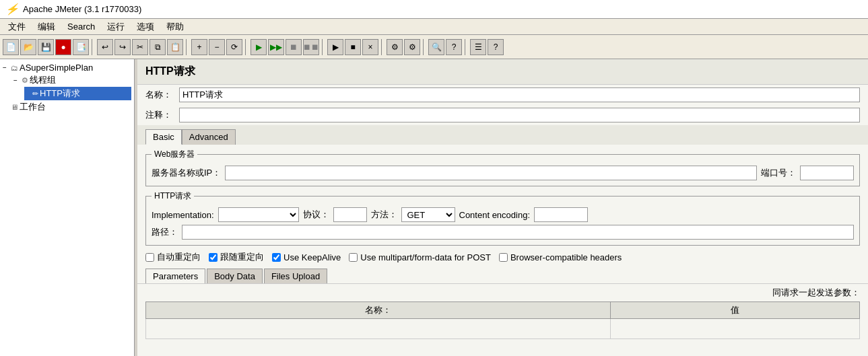 The height and width of the screenshot is (356, 868). I want to click on auto-redirect-cb: 自动重定向, so click(173, 257).